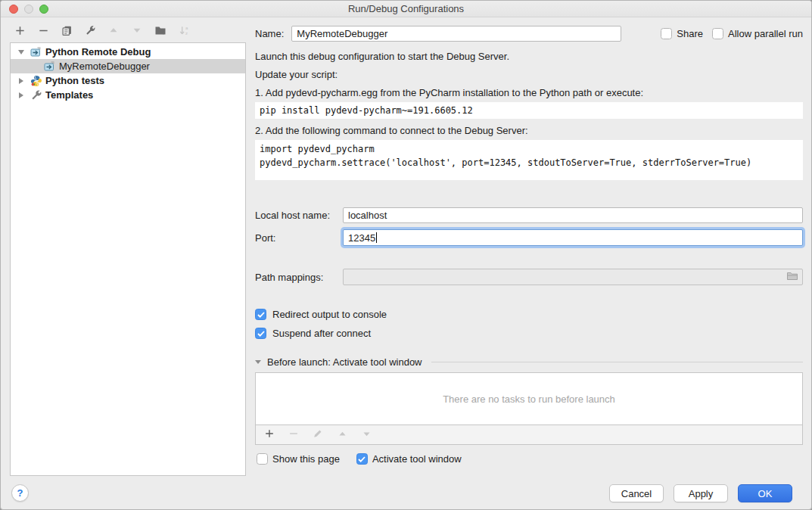  What do you see at coordinates (128, 67) in the screenshot?
I see `tree-item-myremotedebugger: MyRemoteDebugger` at bounding box center [128, 67].